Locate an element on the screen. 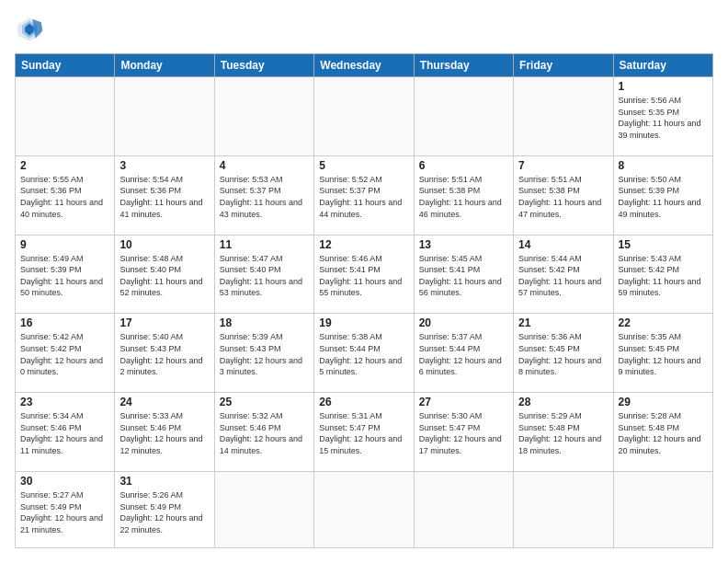 The width and height of the screenshot is (728, 563). logo-icon is located at coordinates (29, 29).